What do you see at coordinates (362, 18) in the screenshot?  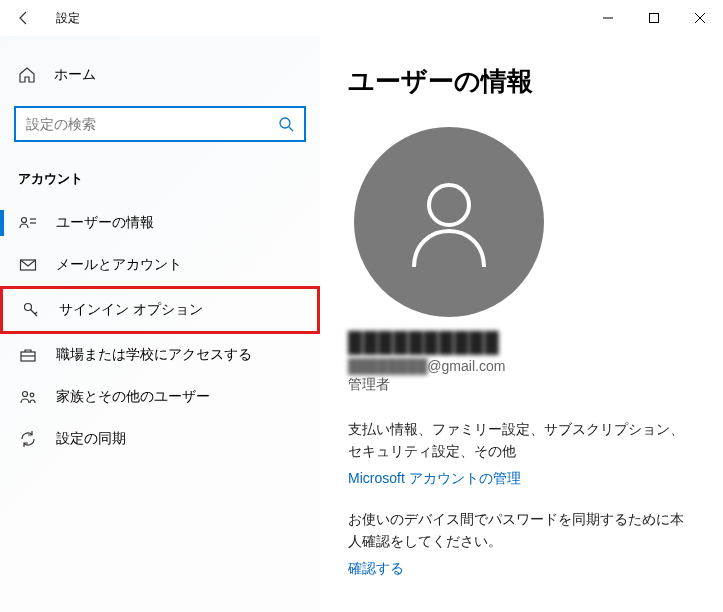 I see `titlebar: 設定` at bounding box center [362, 18].